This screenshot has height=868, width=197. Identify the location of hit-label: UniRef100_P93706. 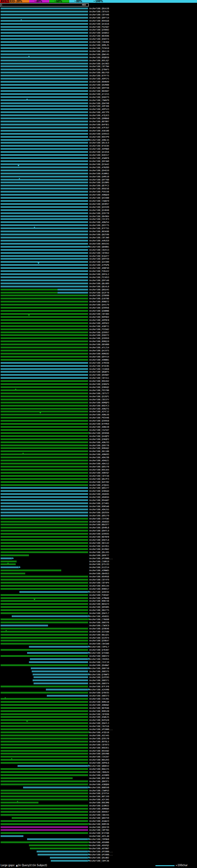
(99, 390).